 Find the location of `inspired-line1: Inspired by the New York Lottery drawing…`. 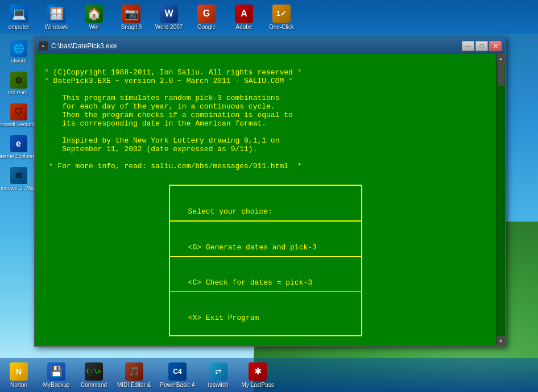

inspired-line1: Inspired by the New York Lottery drawing… is located at coordinates (162, 141).